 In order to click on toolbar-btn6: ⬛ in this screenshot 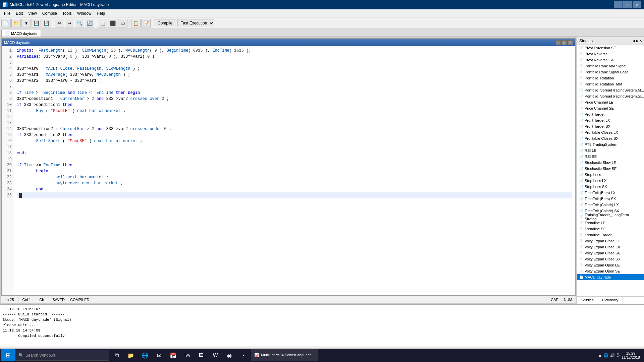, I will do `click(113, 23)`.